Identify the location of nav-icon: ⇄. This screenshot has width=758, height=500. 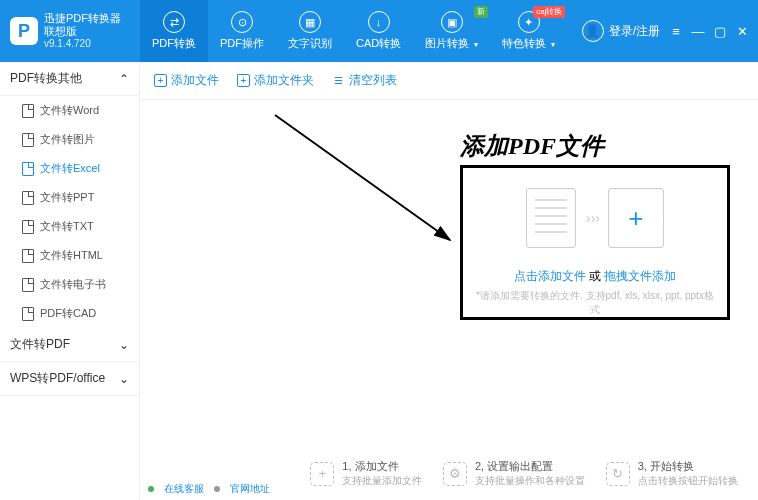
(174, 22).